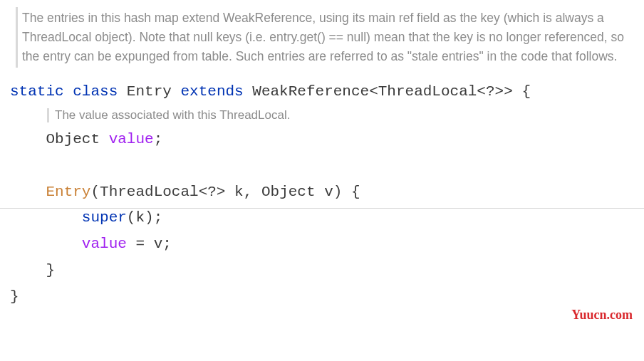  I want to click on assign-left: value, so click(104, 244).